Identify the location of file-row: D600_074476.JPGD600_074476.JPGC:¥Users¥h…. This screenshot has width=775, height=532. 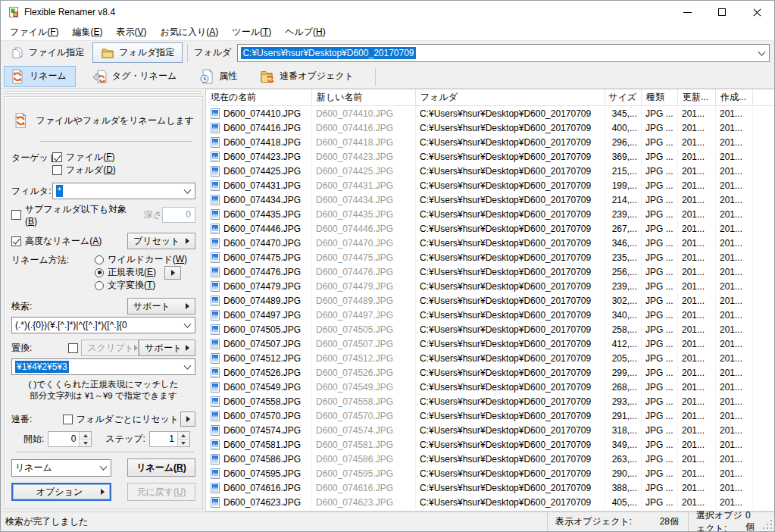
(490, 271).